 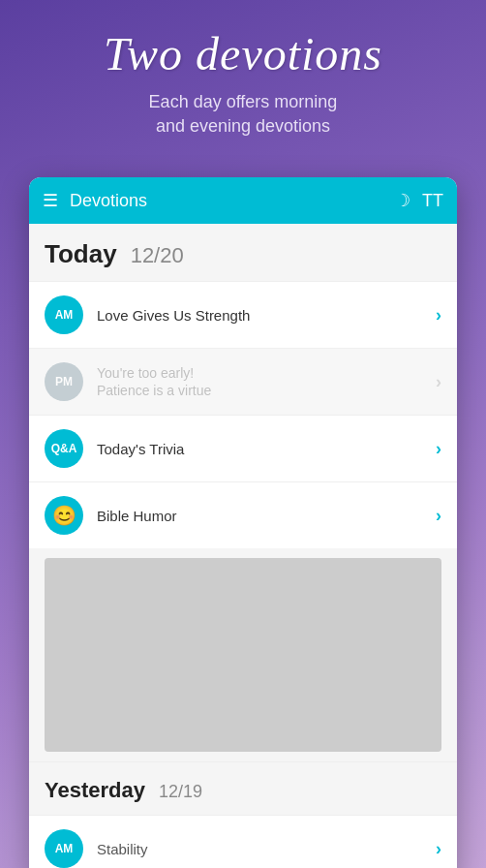 What do you see at coordinates (266, 450) in the screenshot?
I see `qa-trivia-text: Today's Trivia` at bounding box center [266, 450].